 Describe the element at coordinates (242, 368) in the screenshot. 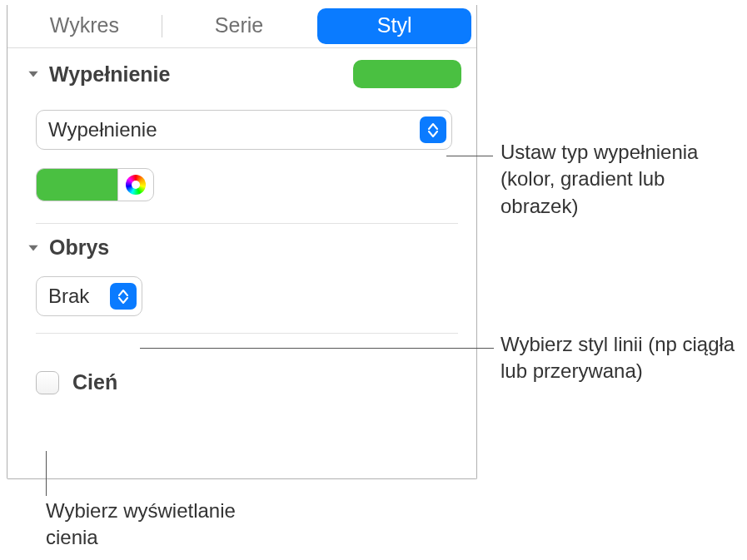

I see `shadow-section: Cień` at that location.